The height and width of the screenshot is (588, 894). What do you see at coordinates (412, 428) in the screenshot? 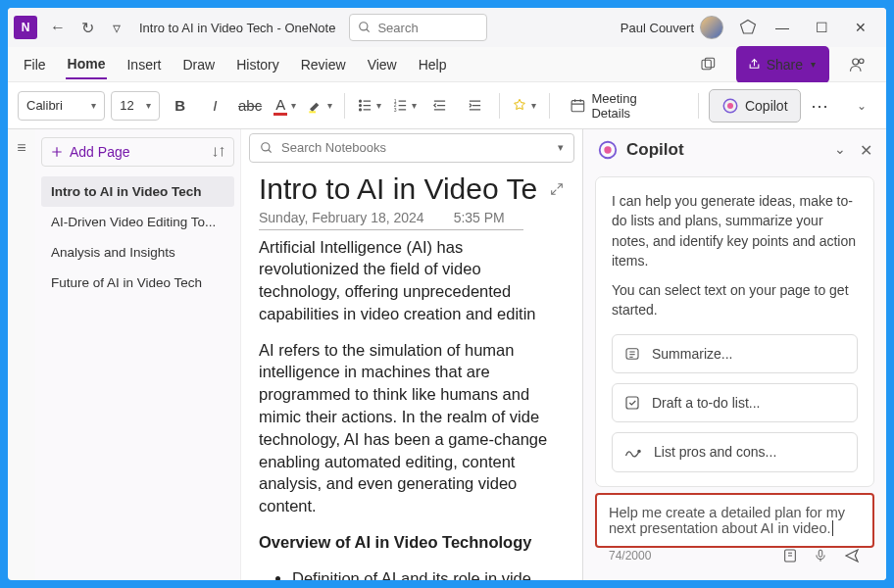
I see `note-paragraph: AI refers to the simulation of human int…` at bounding box center [412, 428].